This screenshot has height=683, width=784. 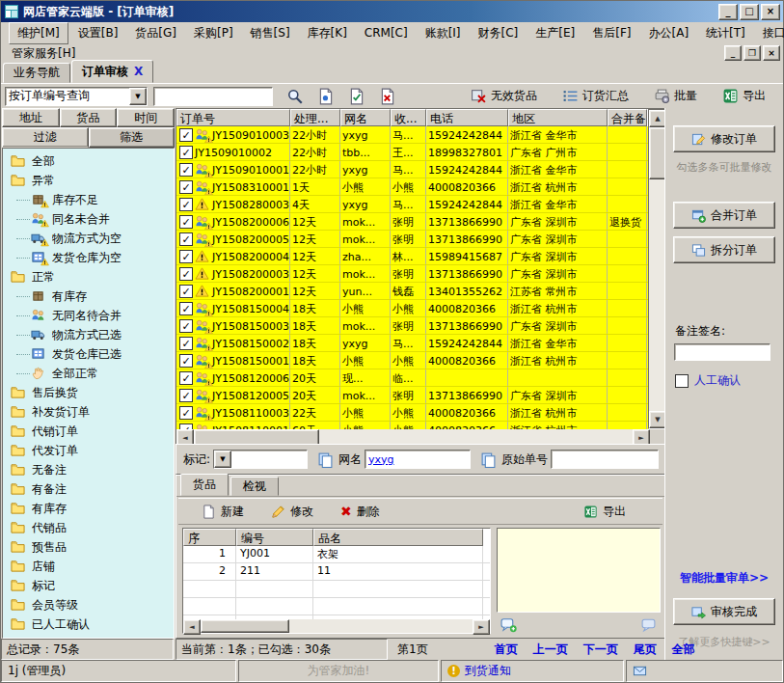 I want to click on order-row: ✓JY15082800034天yxyg马...15924242844浙江省 金华…, so click(x=413, y=205).